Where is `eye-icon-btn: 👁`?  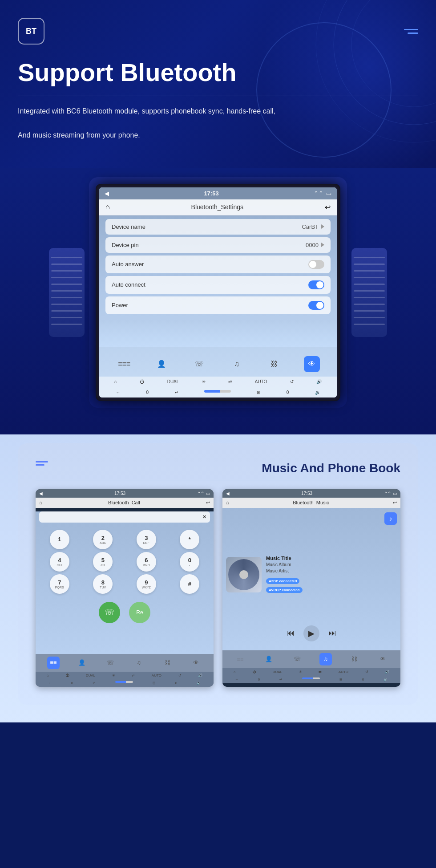
eye-icon-btn: 👁 is located at coordinates (312, 364).